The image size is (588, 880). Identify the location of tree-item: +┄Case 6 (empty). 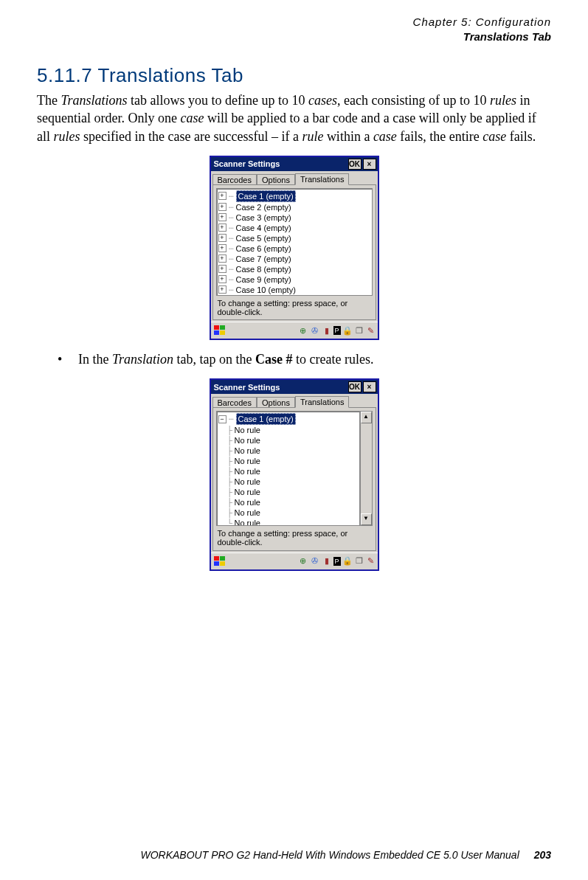
(294, 249).